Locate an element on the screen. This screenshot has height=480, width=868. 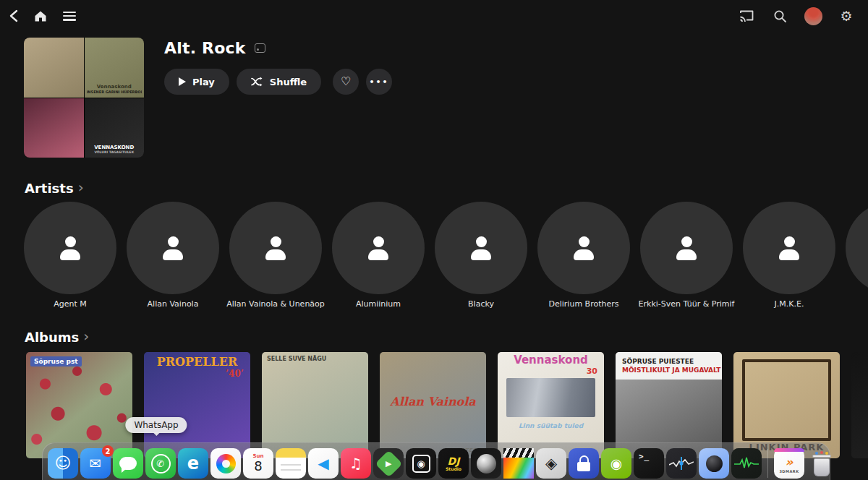
album-frame-decoration is located at coordinates (787, 400).